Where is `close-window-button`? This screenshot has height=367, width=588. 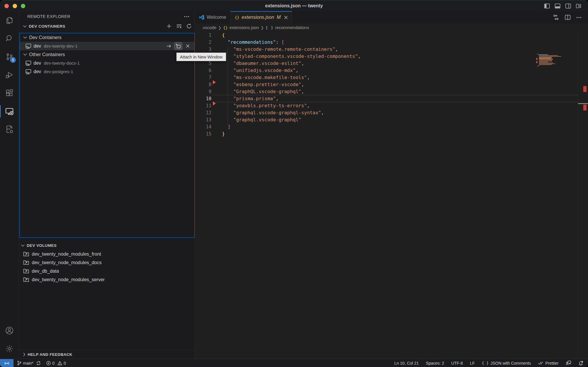 close-window-button is located at coordinates (6, 6).